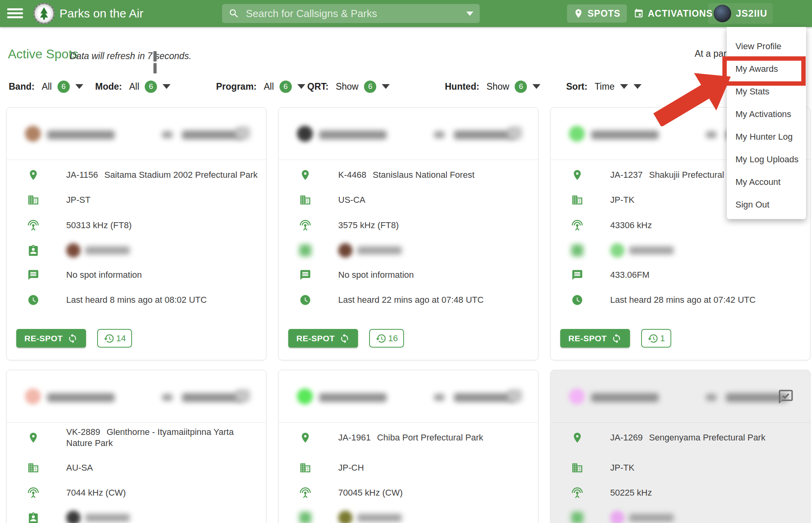 This screenshot has width=812, height=523. Describe the element at coordinates (766, 137) in the screenshot. I see `menu-item-my-hunter-log: My Hunter Log` at that location.